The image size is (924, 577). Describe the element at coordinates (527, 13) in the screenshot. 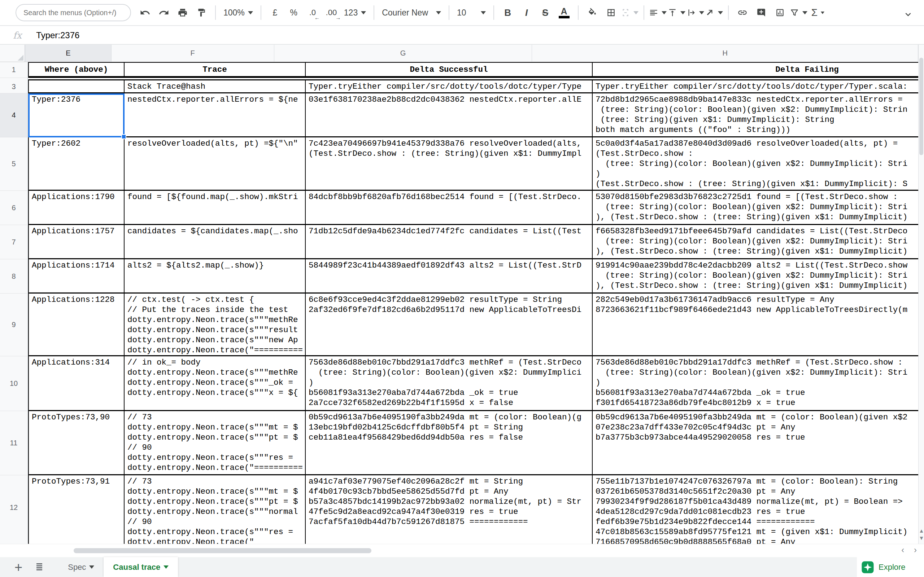

I see `italic-button: I` at that location.